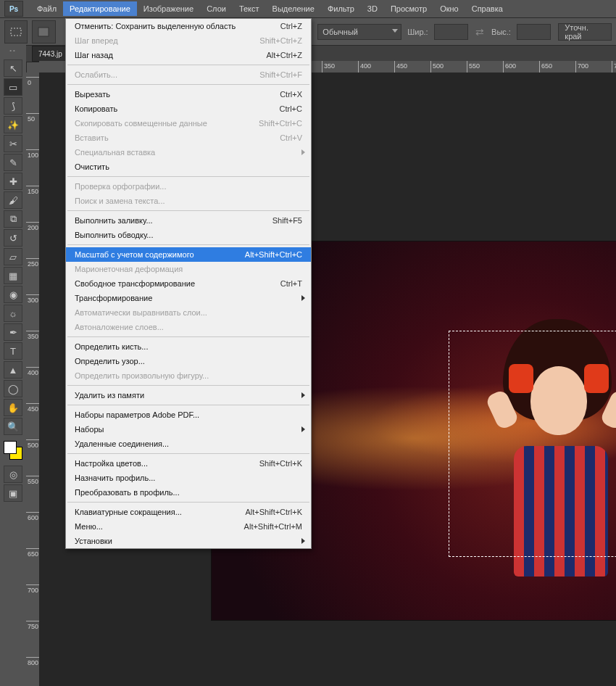  I want to click on doc-preset, so click(43, 32).